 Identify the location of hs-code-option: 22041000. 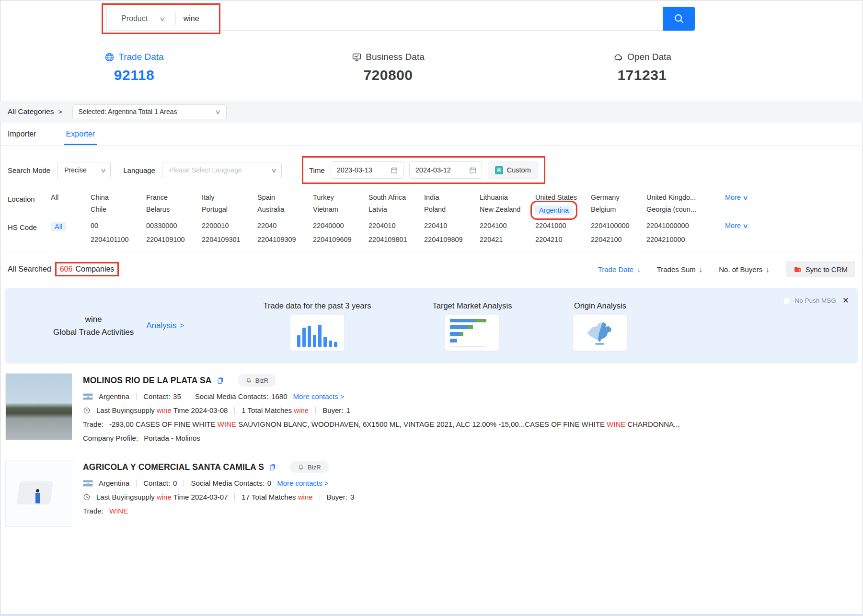
(563, 226).